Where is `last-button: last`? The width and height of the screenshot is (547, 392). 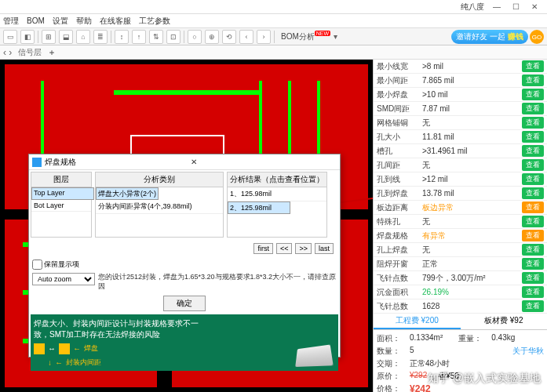
last-button: last is located at coordinates (324, 249).